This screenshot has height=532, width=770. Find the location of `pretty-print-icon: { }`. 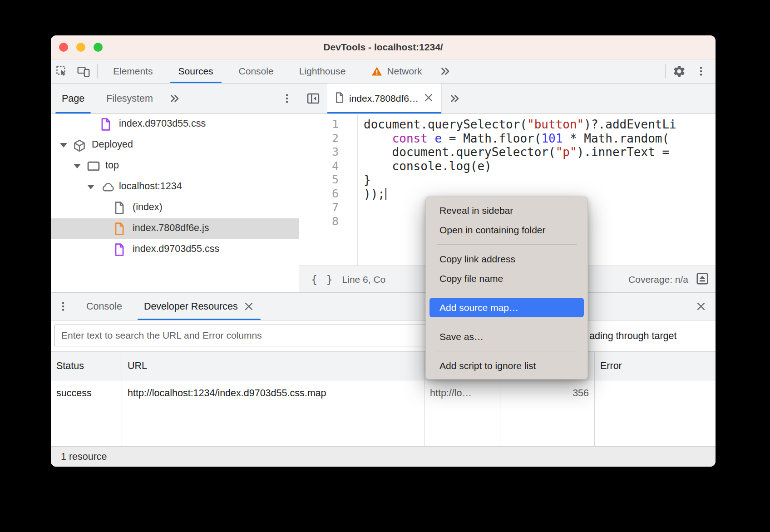

pretty-print-icon: { } is located at coordinates (322, 280).